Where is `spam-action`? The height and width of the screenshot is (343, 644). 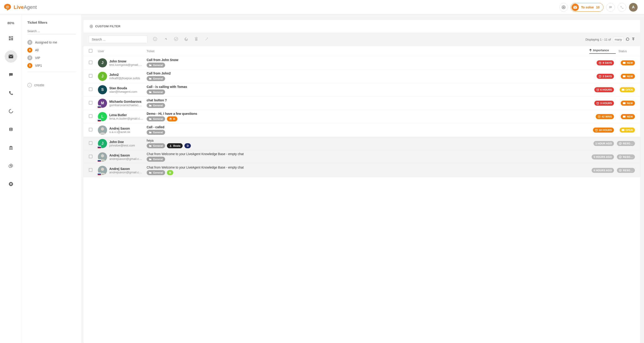
spam-action is located at coordinates (186, 40).